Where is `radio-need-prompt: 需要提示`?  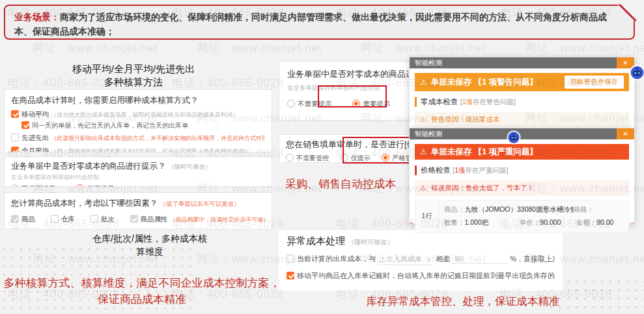 radio-need-prompt: 需要提示 is located at coordinates (95, 186).